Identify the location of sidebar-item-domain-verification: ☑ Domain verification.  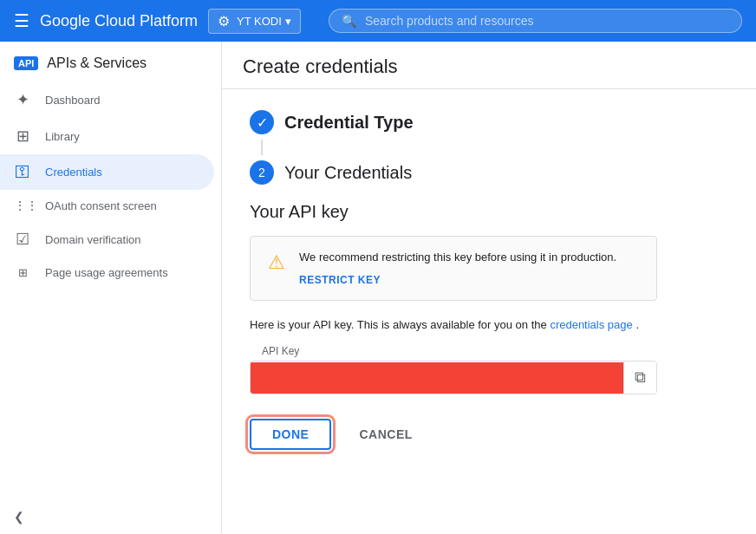
(108, 239).